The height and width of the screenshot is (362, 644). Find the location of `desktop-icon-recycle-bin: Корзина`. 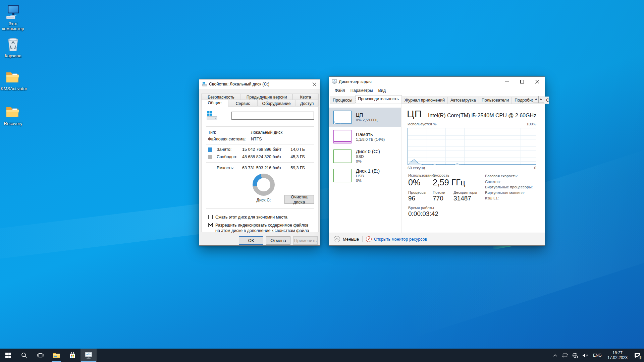

desktop-icon-recycle-bin: Корзина is located at coordinates (13, 47).